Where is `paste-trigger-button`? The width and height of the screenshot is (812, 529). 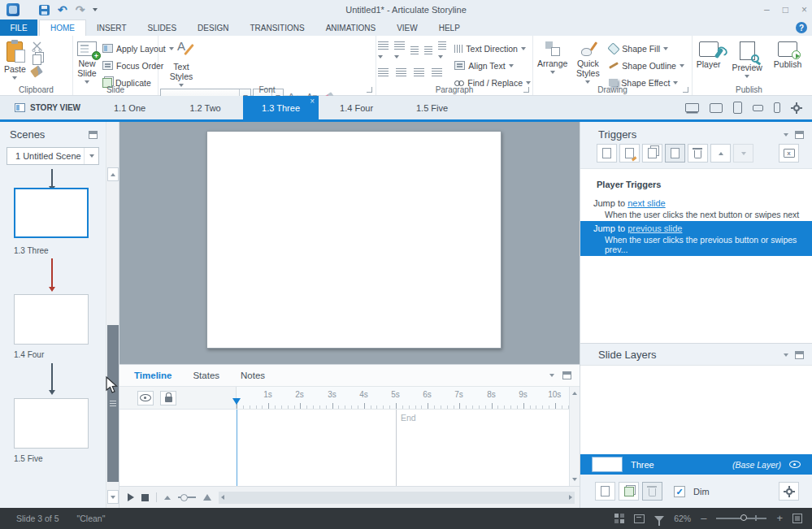
paste-trigger-button is located at coordinates (675, 153).